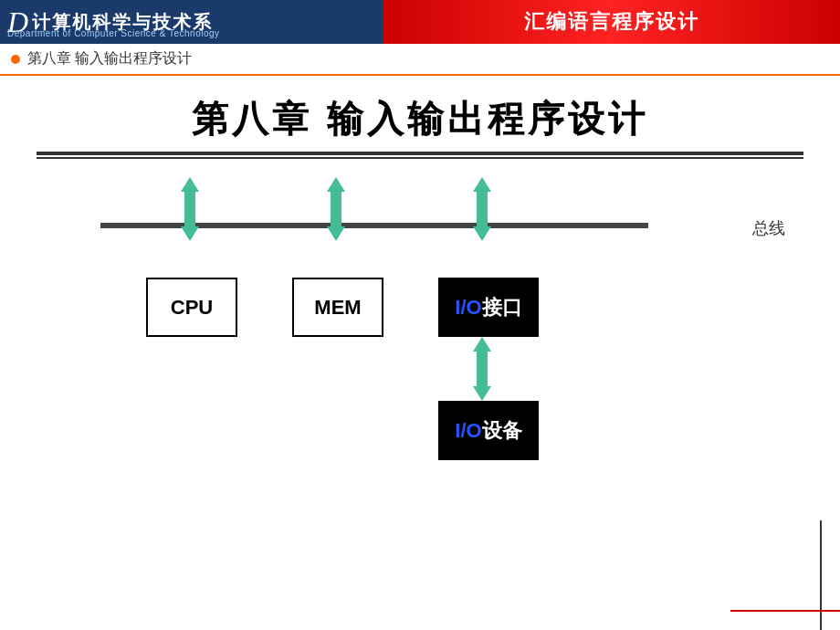 Image resolution: width=840 pixels, height=630 pixels. What do you see at coordinates (336, 184) in the screenshot?
I see `mem-arrow-up-icon` at bounding box center [336, 184].